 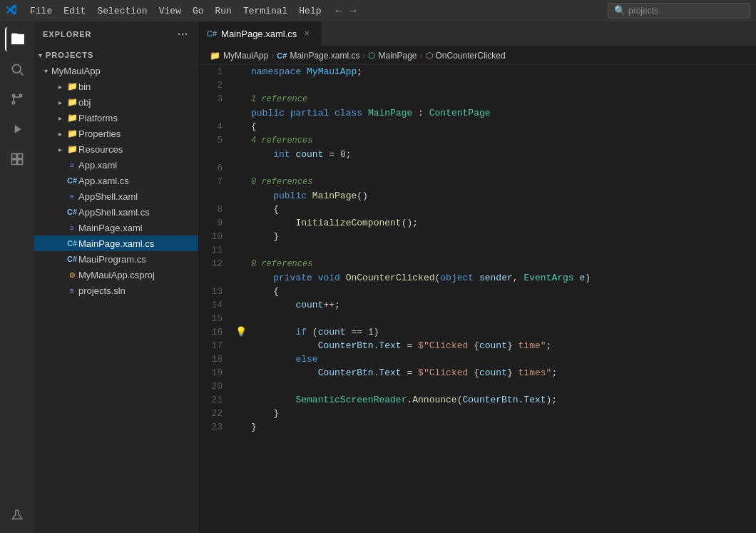 I want to click on line-content-18: else, so click(x=502, y=360).